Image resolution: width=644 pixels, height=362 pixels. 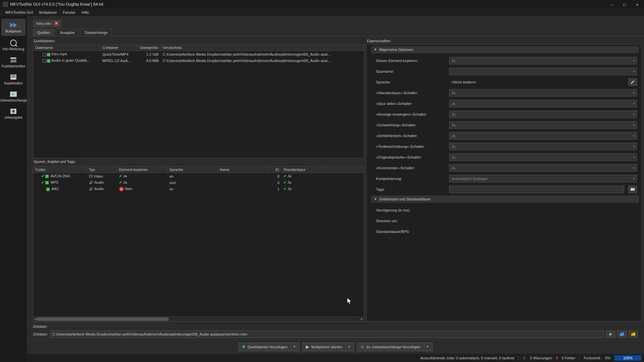 I want to click on output-recent-icon, so click(x=633, y=334).